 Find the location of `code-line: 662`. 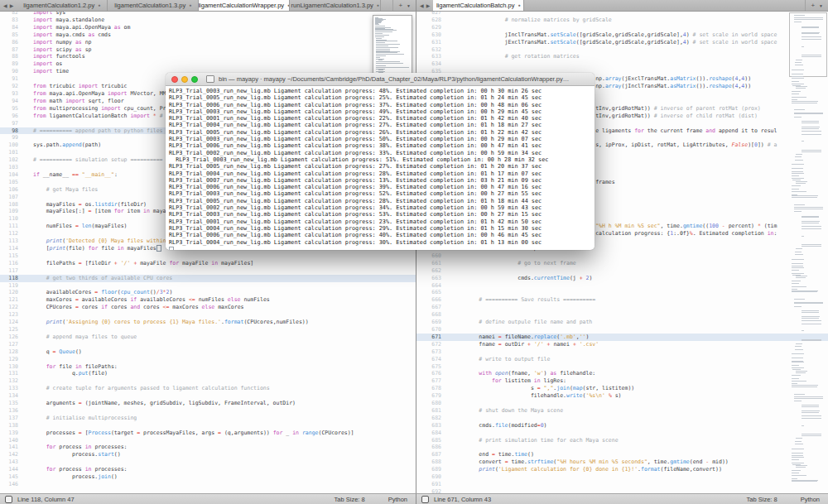

code-line: 662 is located at coordinates (623, 271).